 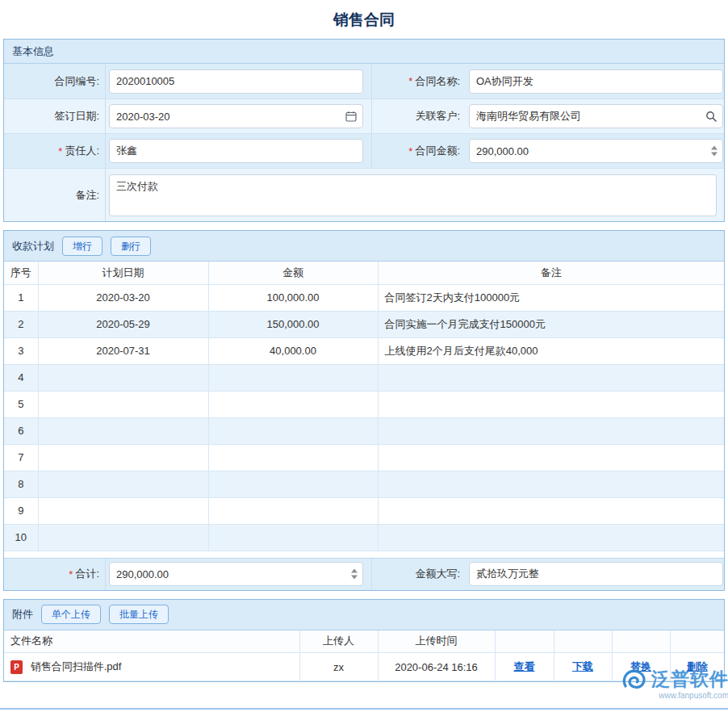 What do you see at coordinates (436, 642) in the screenshot?
I see `col-header-upload-time: 上传时间` at bounding box center [436, 642].